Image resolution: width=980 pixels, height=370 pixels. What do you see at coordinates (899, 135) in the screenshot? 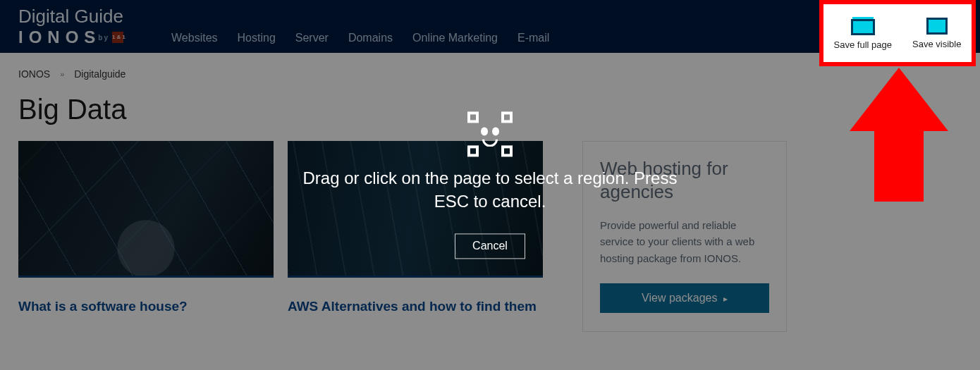
I see `annotation-arrow` at bounding box center [899, 135].